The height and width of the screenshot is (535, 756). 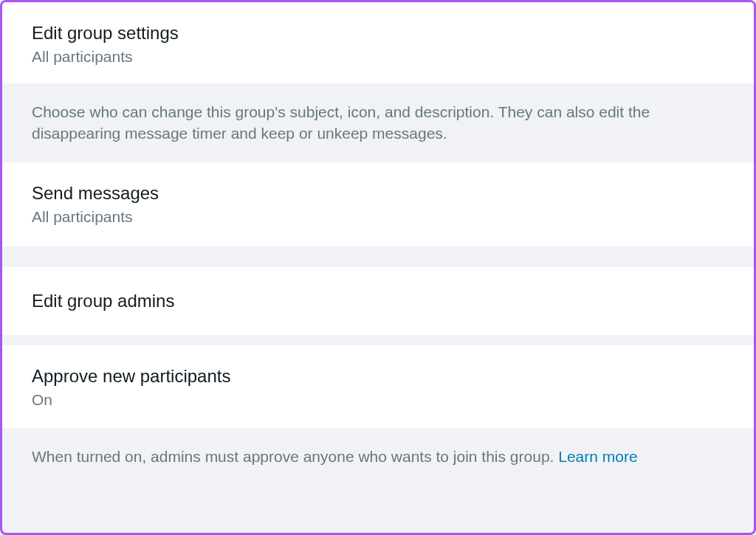 I want to click on send-messages-subtitle: All participants, so click(x=378, y=217).